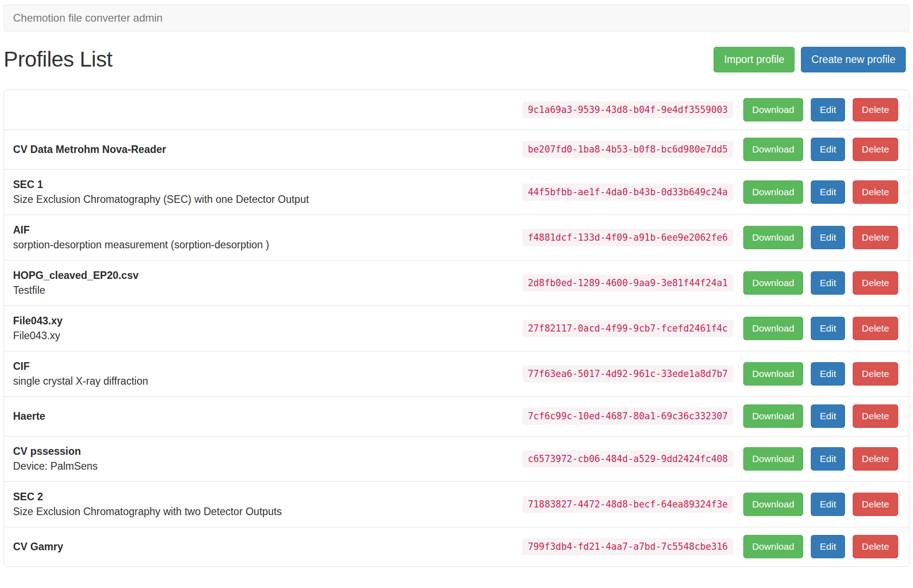  Describe the element at coordinates (628, 328) in the screenshot. I see `profile-uuid-badge: 27f82117-0acd-4f99-9cb7-fcefd2461f4c` at that location.